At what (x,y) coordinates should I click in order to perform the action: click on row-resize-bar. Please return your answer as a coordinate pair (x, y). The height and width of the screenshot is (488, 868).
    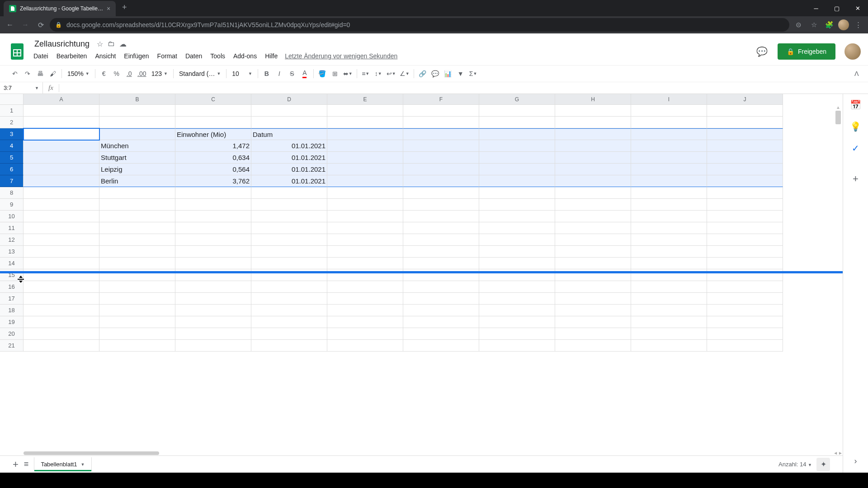
    Looking at the image, I should click on (421, 272).